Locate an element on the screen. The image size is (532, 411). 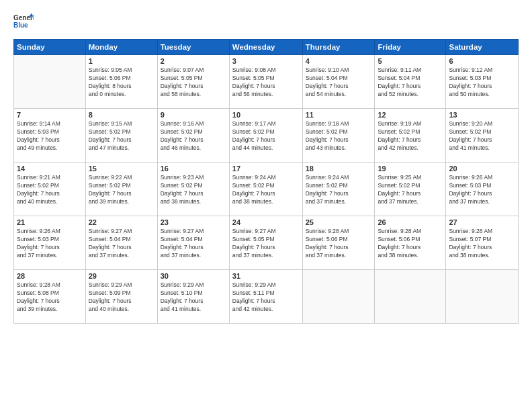
day-cell: 23Sunrise: 9:27 AMSunset: 5:04 PMDayligh… is located at coordinates (193, 243).